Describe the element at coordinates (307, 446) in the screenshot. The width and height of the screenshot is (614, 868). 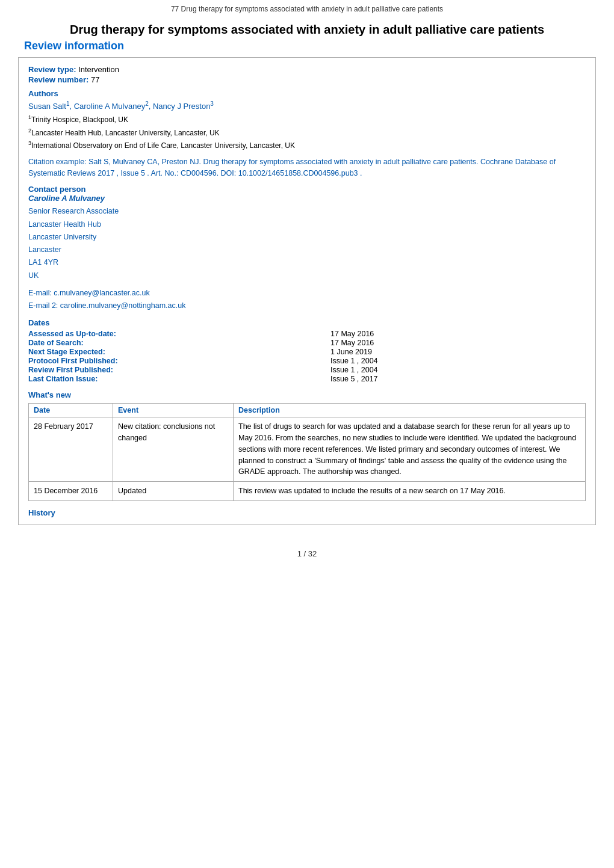
I see `whats-new-section: What's new Date Event Description 28 Feb…` at that location.